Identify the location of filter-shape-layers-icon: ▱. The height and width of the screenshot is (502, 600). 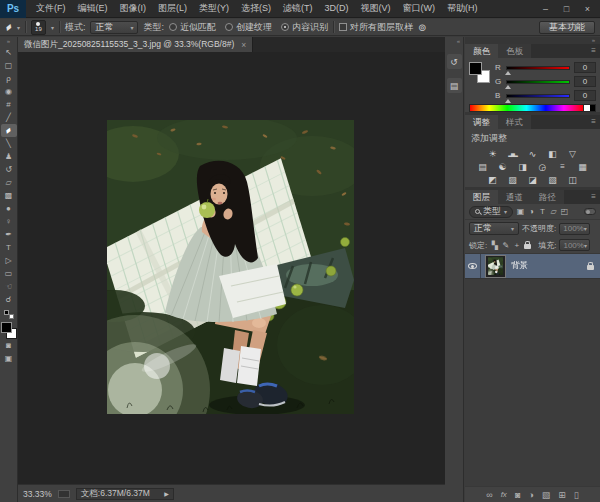
(554, 212).